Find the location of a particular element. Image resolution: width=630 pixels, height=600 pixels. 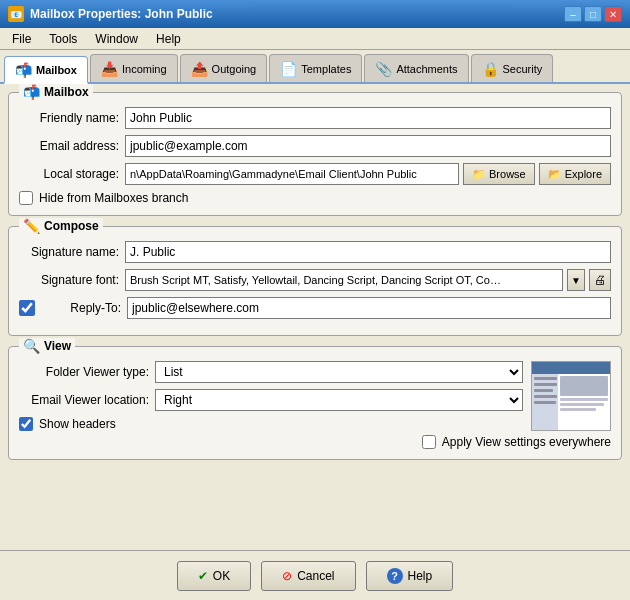

browse-icon: 📁 is located at coordinates (479, 174).